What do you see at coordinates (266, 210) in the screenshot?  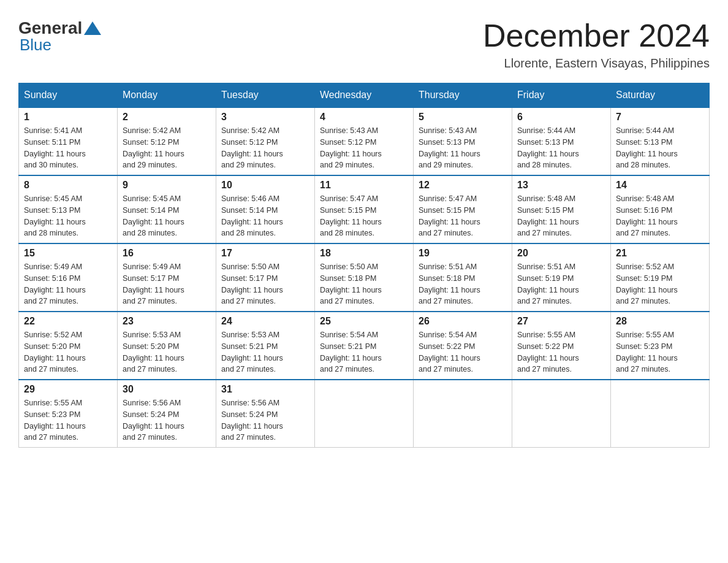 I see `table-row: 10 Sunrise: 5:46 AMSunset: 5:14 PMDaylig…` at bounding box center [266, 210].